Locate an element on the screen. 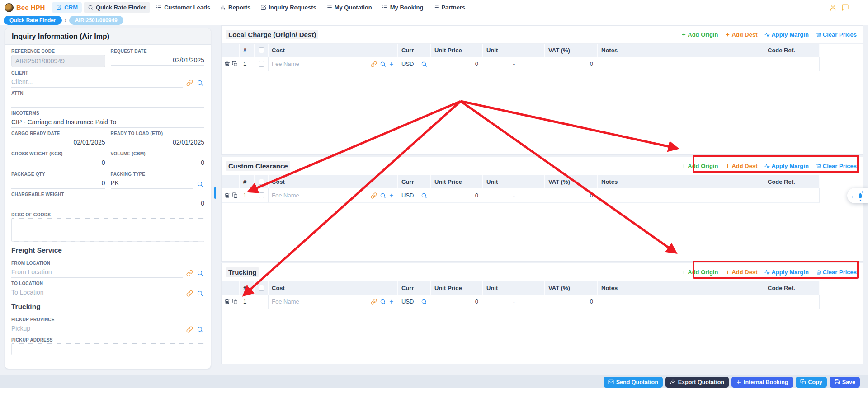 The width and height of the screenshot is (868, 393). package-qty-input: 0 is located at coordinates (58, 183).